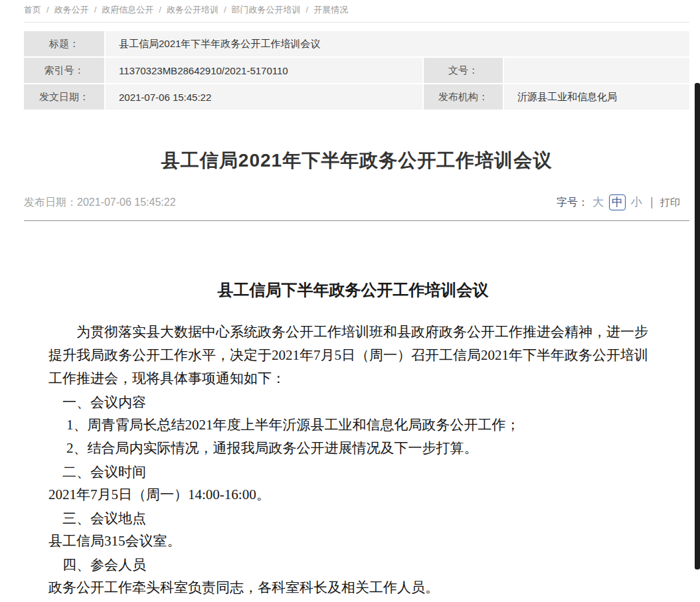  What do you see at coordinates (464, 97) in the screenshot?
I see `meta-agency-label: 发布机构：` at bounding box center [464, 97].